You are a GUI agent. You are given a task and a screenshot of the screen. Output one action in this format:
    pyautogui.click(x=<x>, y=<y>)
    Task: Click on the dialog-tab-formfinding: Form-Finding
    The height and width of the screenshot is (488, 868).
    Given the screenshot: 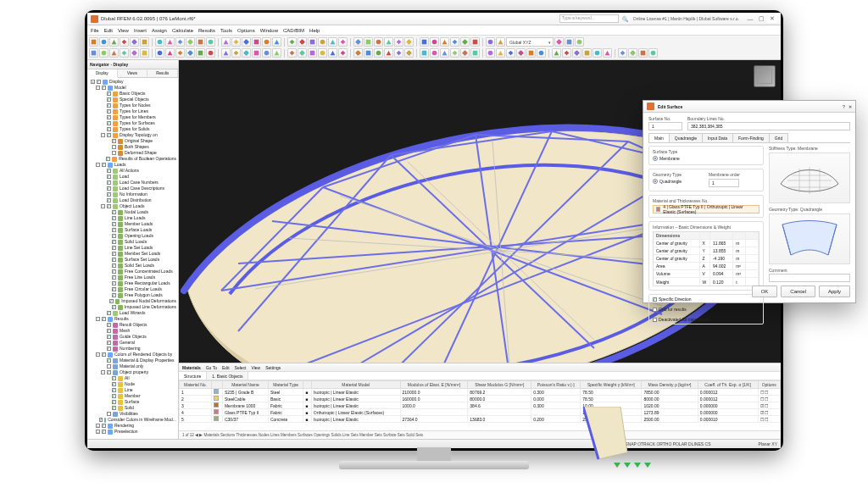 What is the action you would take?
    pyautogui.click(x=751, y=137)
    